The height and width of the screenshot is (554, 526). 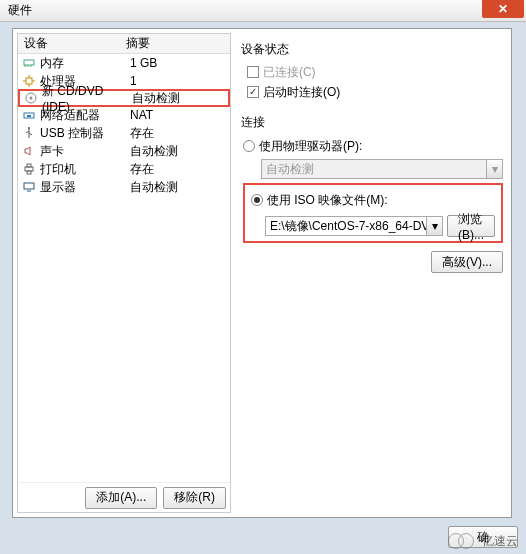 I want to click on use-iso-label: 使用 ISO 映像文件(M):, so click(x=328, y=200).